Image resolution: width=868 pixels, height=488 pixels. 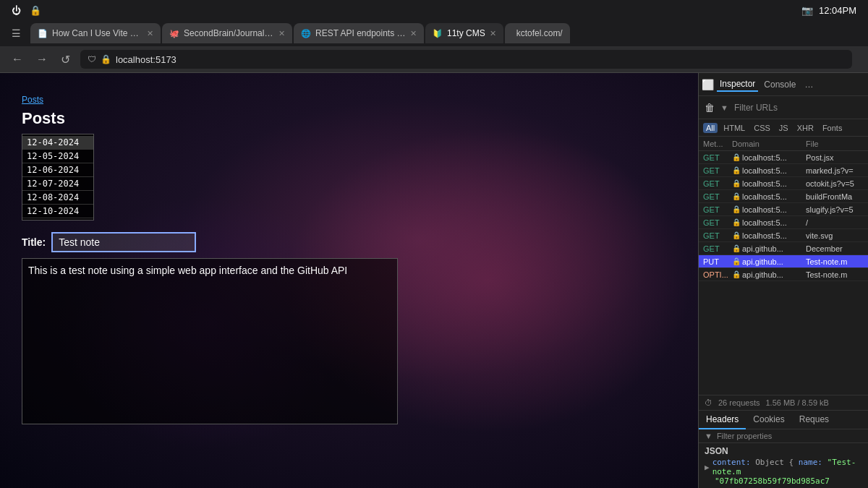 I want to click on network-row: GET 🔒 localhost:5... octokit.js?v=5, so click(x=783, y=184).